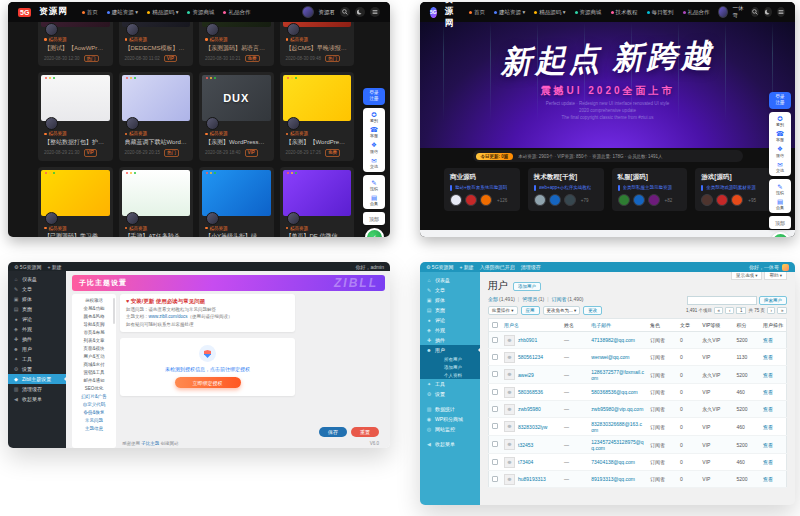  Describe the element at coordinates (94, 308) in the screenshot. I see `theme-menu-item: 全局&功能` at that location.